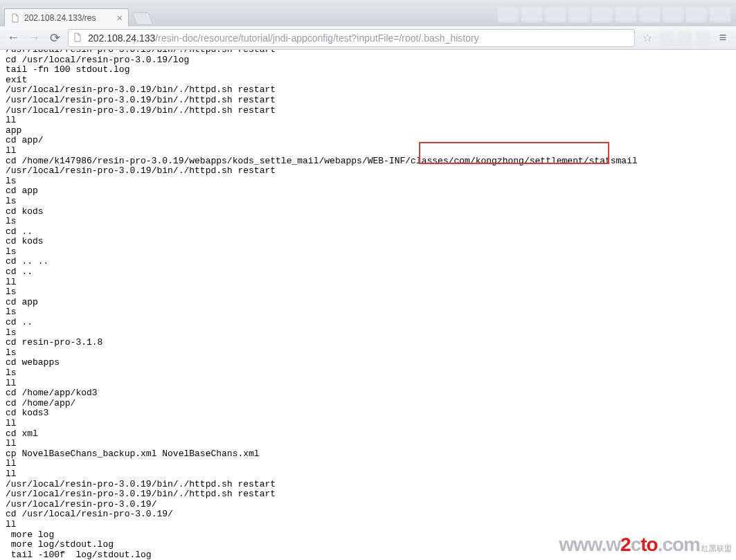 Image resolution: width=736 pixels, height=560 pixels. Describe the element at coordinates (55, 38) in the screenshot. I see `reload-button: ⟳` at that location.